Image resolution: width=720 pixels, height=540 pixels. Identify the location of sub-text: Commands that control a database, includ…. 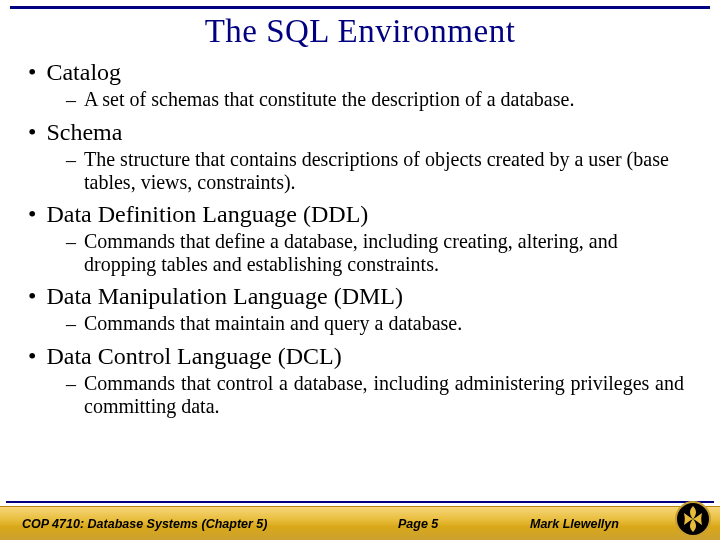
(384, 395).